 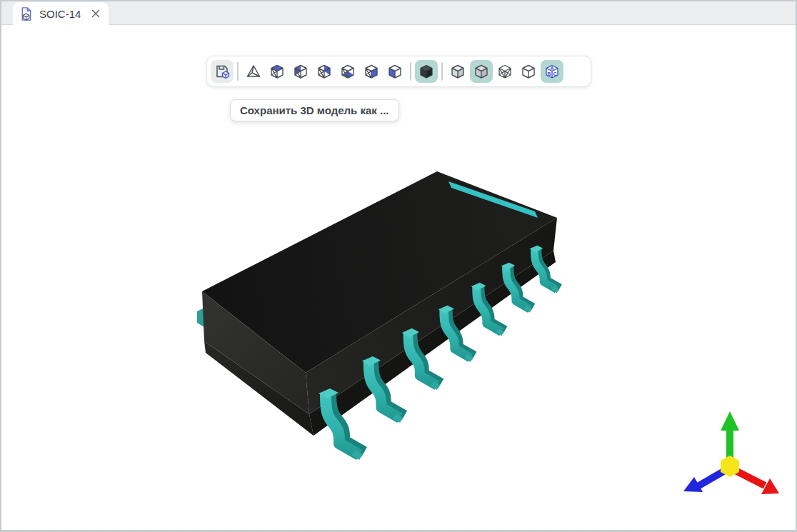 What do you see at coordinates (61, 14) in the screenshot?
I see `tab-soic-14: SOIC-14` at bounding box center [61, 14].